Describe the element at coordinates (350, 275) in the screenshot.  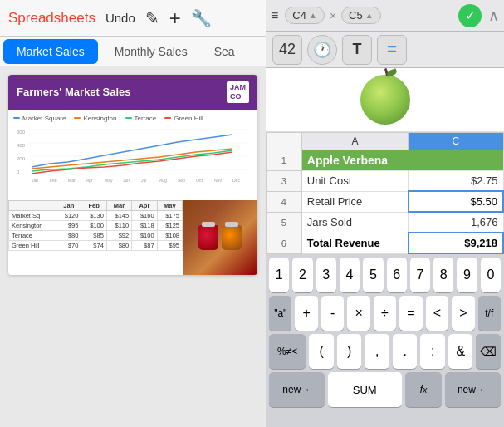
I see `key-4: 4` at that location.